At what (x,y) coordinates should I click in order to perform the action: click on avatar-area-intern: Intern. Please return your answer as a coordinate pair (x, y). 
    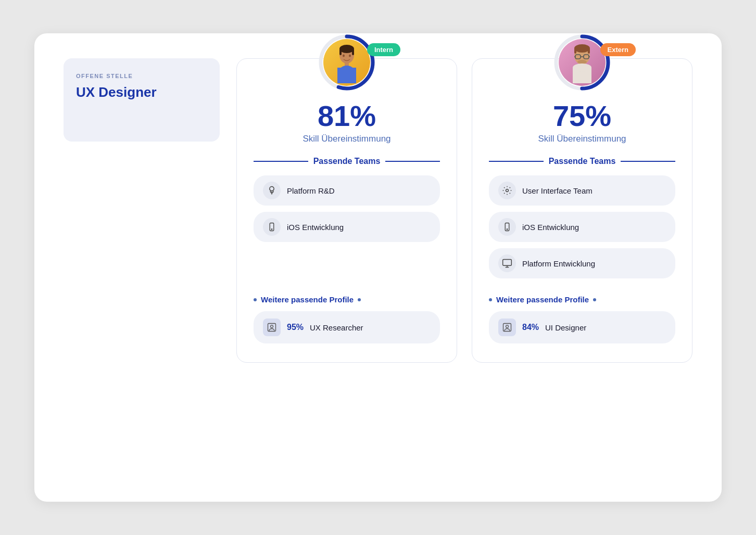
    Looking at the image, I should click on (347, 62).